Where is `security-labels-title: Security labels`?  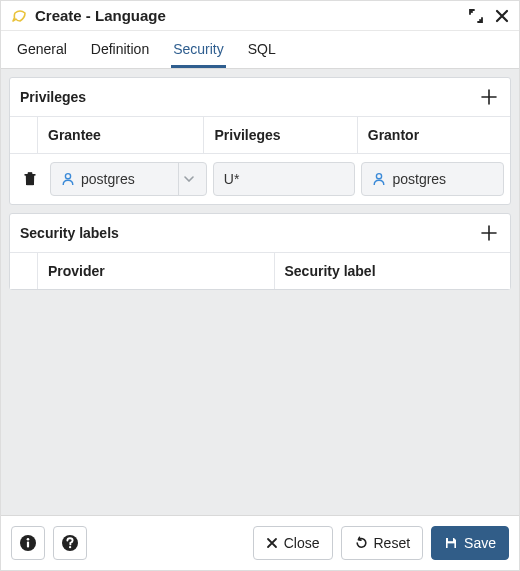 security-labels-title: Security labels is located at coordinates (70, 233).